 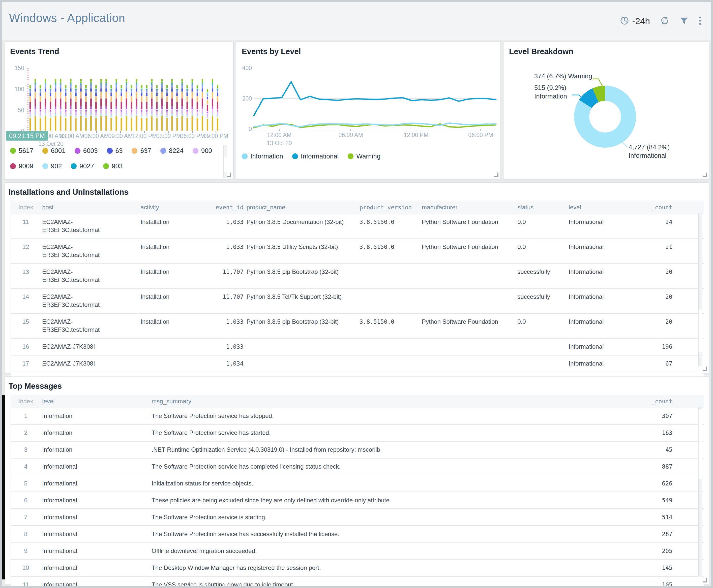 What do you see at coordinates (141, 151) in the screenshot?
I see `legend-item-637: 637` at bounding box center [141, 151].